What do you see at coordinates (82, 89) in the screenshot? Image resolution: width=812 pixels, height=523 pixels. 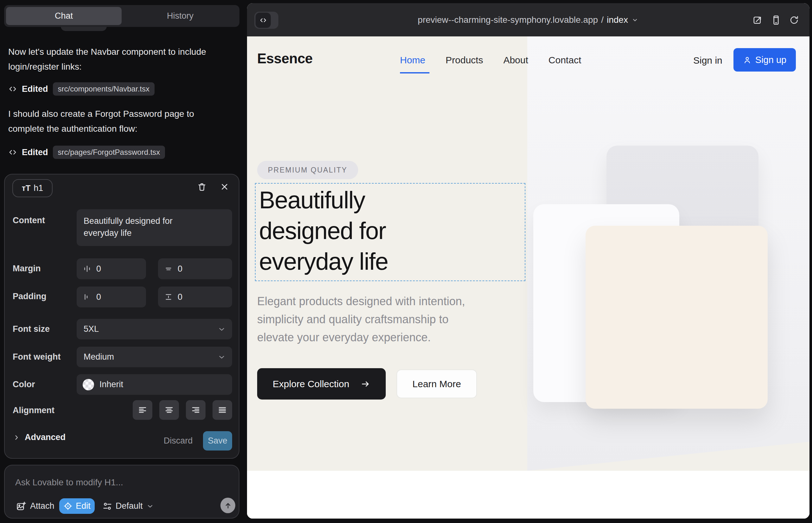 I see `edited-file-row: Edited src/components/Navbar.tsx` at bounding box center [82, 89].